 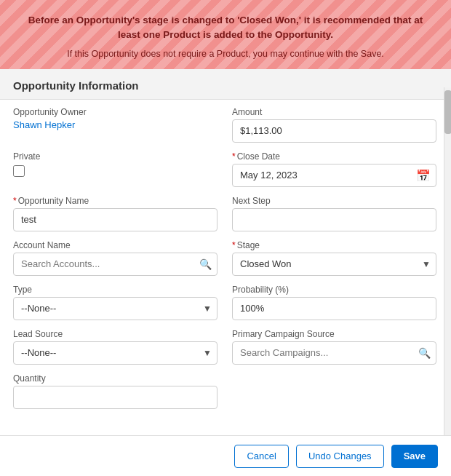 I want to click on campaign-search-wrapper: 🔍, so click(x=335, y=353).